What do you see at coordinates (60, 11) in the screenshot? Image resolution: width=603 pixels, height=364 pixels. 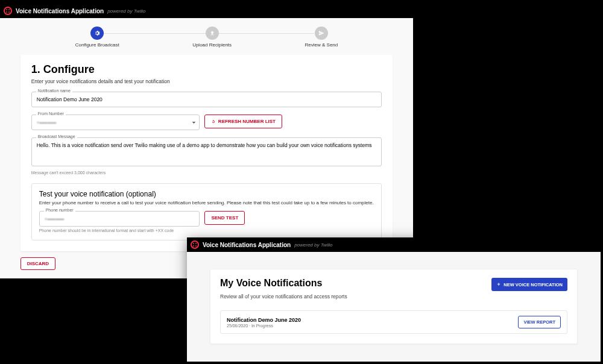 I see `app-title: Voice Notifications Application` at bounding box center [60, 11].